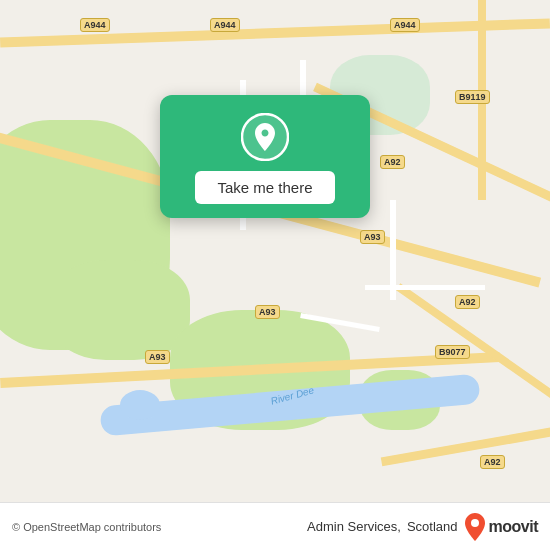  What do you see at coordinates (275, 526) in the screenshot?
I see `bottom-bar: © OpenStreetMap contributors Admin Servi…` at bounding box center [275, 526].